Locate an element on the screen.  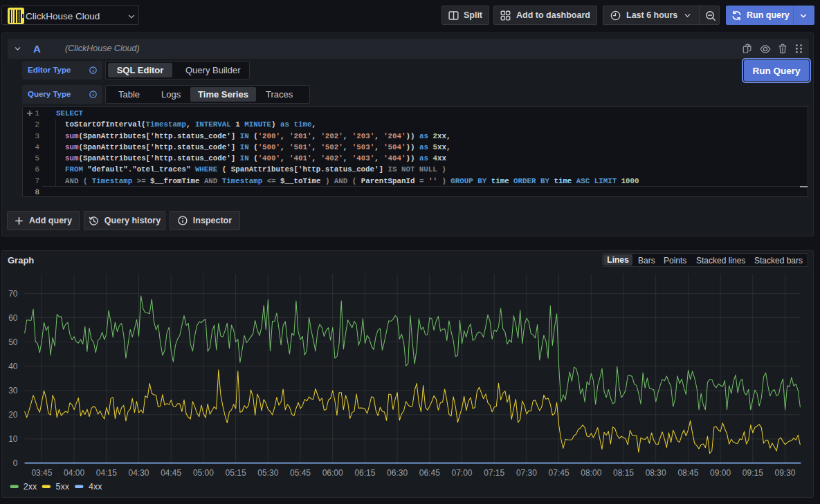
svg-text: 08:15 is located at coordinates (623, 473).